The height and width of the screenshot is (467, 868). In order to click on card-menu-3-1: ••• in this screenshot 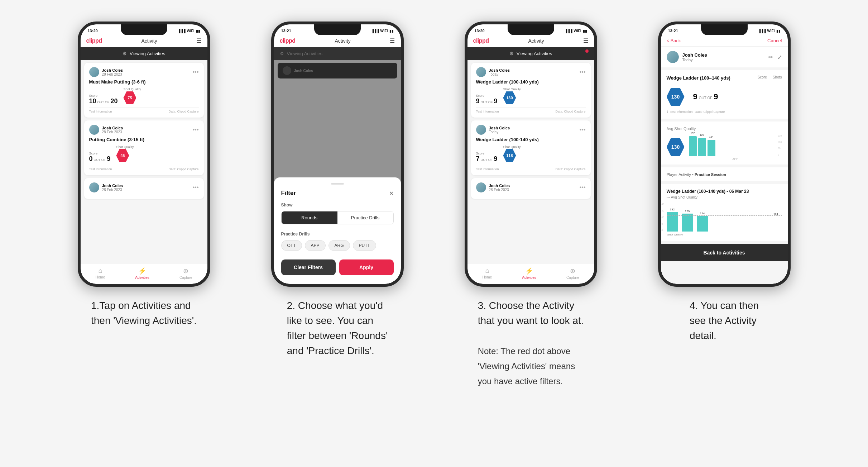, I will do `click(582, 72)`.